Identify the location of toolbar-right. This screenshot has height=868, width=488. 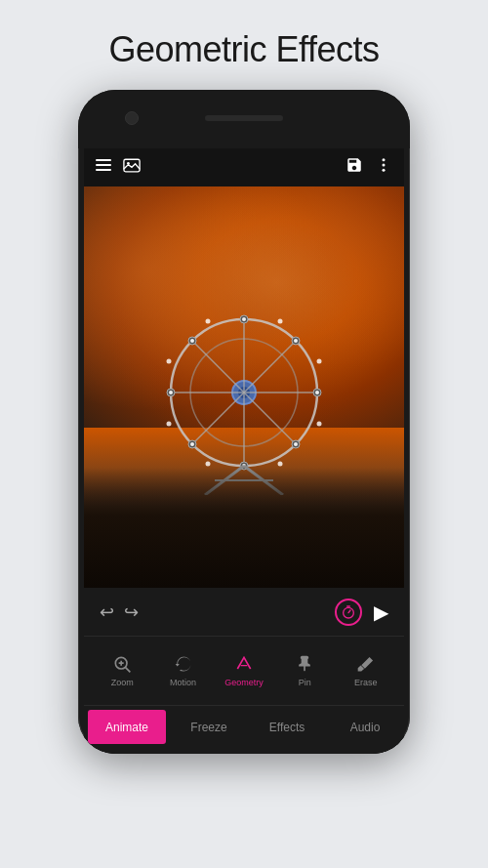
(369, 165).